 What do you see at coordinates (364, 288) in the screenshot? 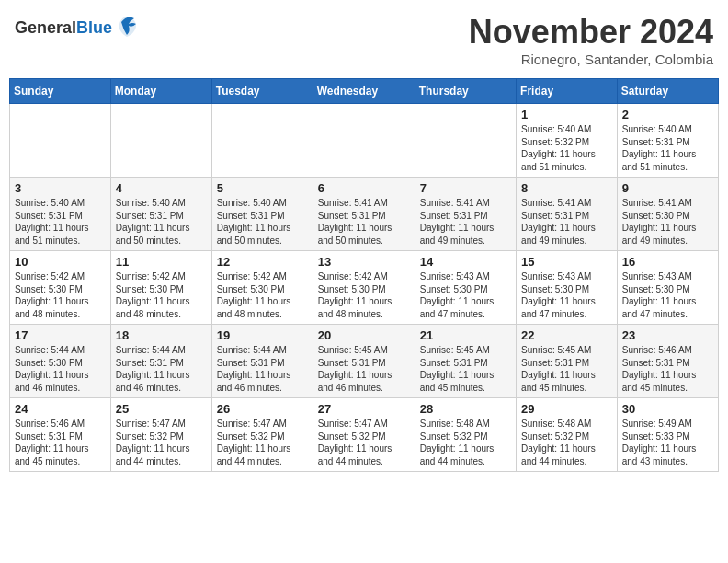
I see `calendar-week-row: 10Sunrise: 5:42 AM Sunset: 5:30 PM Dayli…` at bounding box center [364, 288].